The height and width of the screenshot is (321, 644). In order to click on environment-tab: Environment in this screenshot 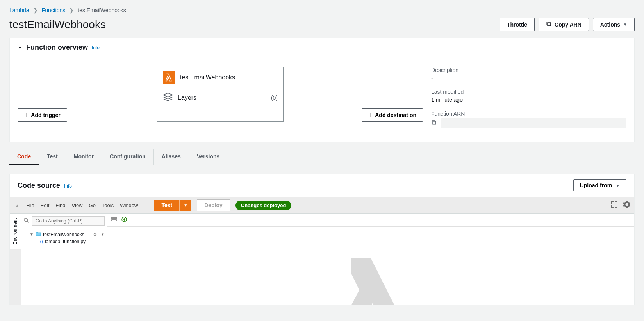, I will do `click(16, 231)`.